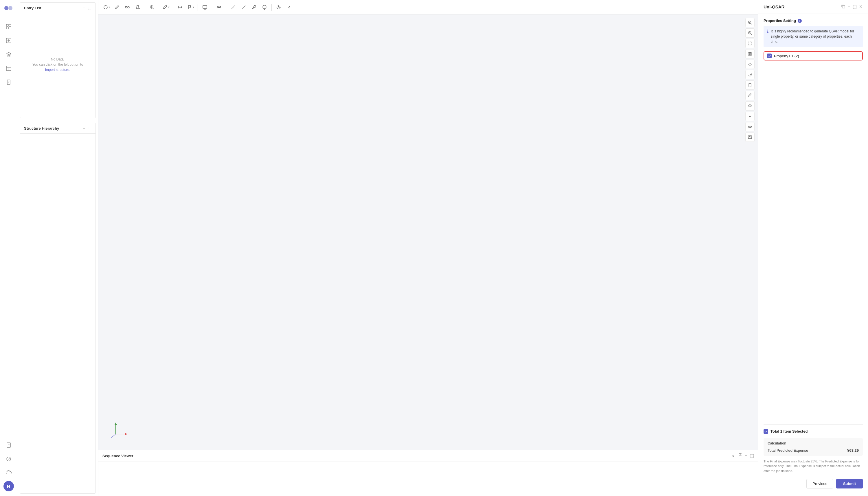 The height and width of the screenshot is (496, 868). I want to click on sidebar-item-doc, so click(9, 445).